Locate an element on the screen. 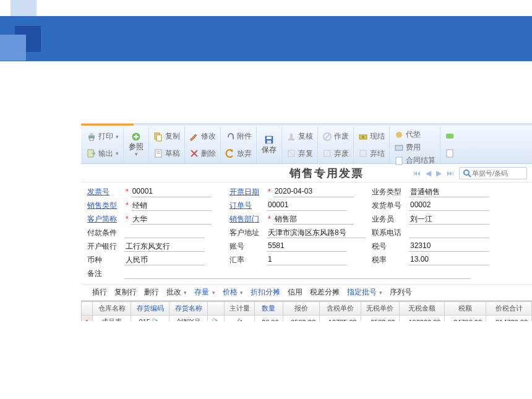 The width and height of the screenshot is (532, 399). review-button: 复核 is located at coordinates (299, 136).